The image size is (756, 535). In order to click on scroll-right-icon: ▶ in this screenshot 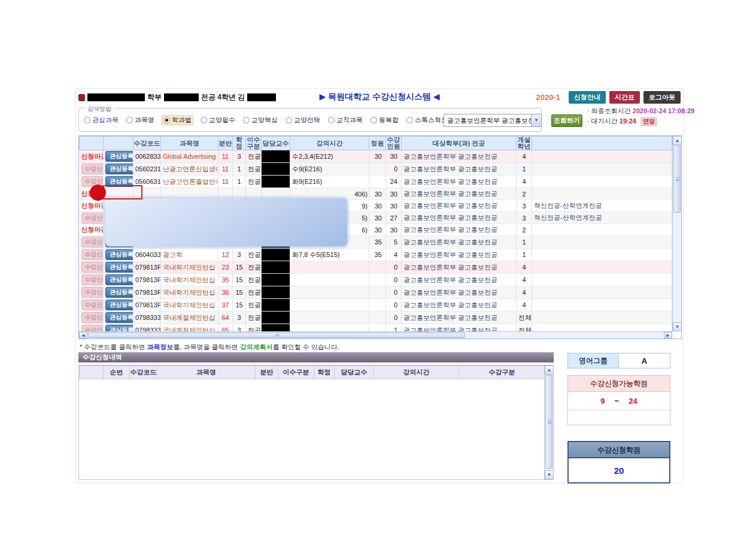, I will do `click(668, 335)`.